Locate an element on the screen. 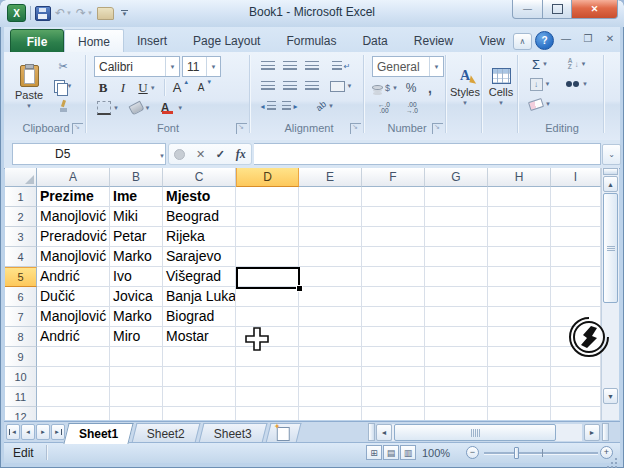 Image resolution: width=624 pixels, height=468 pixels. row-header-3: 3 is located at coordinates (21, 237).